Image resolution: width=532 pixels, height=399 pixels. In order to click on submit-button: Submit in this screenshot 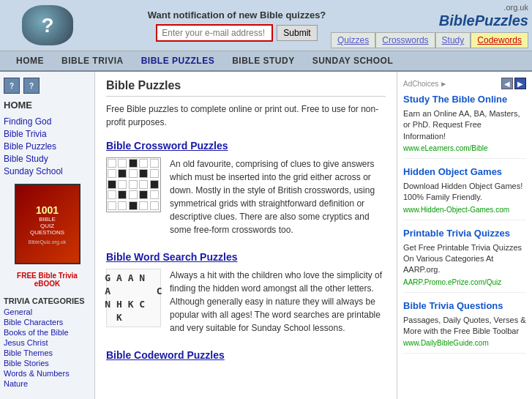, I will do `click(297, 33)`.